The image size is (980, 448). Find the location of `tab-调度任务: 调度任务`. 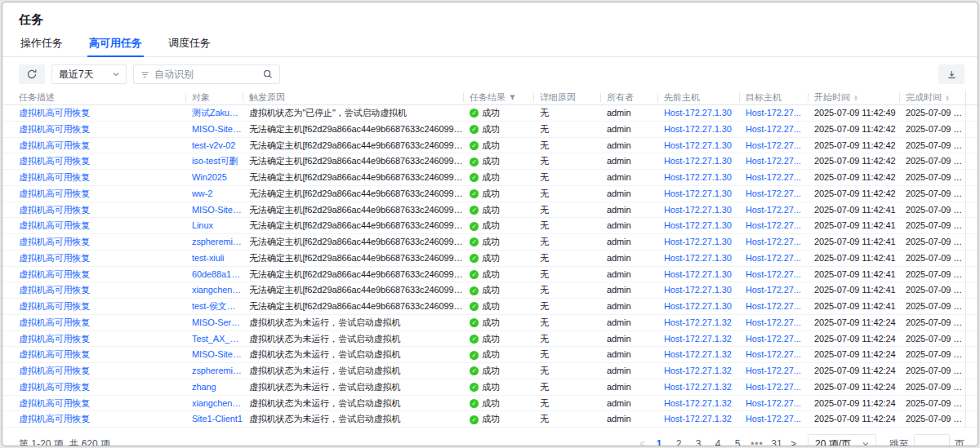

tab-调度任务: 调度任务 is located at coordinates (189, 44).